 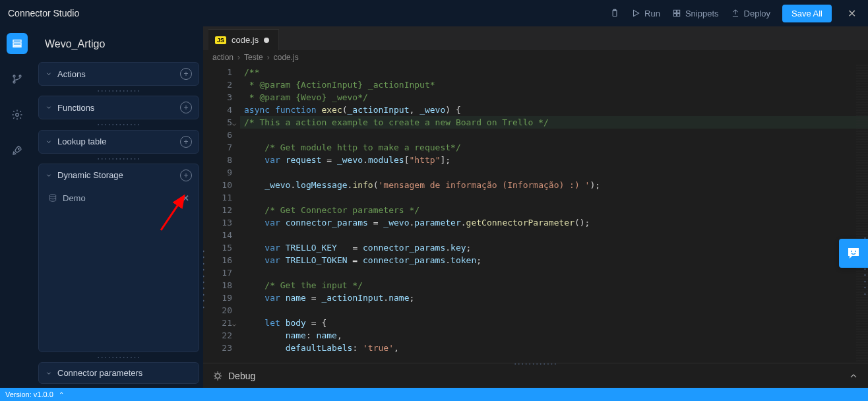 What do you see at coordinates (244, 40) in the screenshot?
I see `tab-code-js: JS code.js` at bounding box center [244, 40].